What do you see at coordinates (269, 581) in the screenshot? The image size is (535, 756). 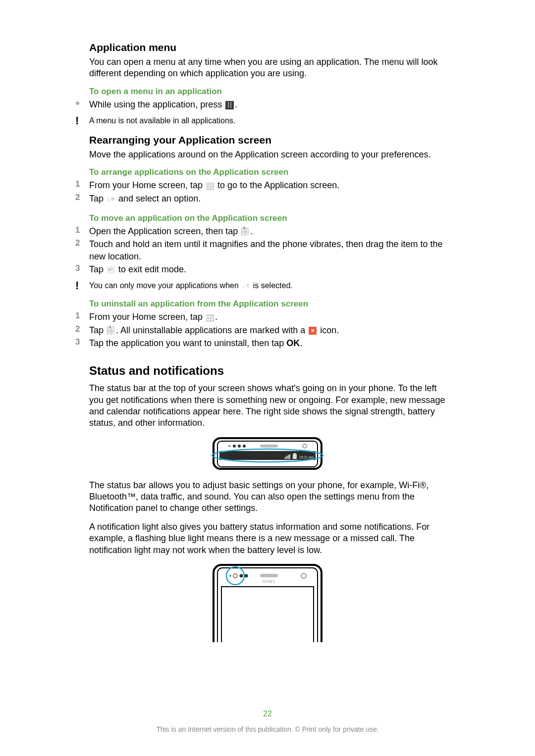 I see `brand-label: SONY` at bounding box center [269, 581].